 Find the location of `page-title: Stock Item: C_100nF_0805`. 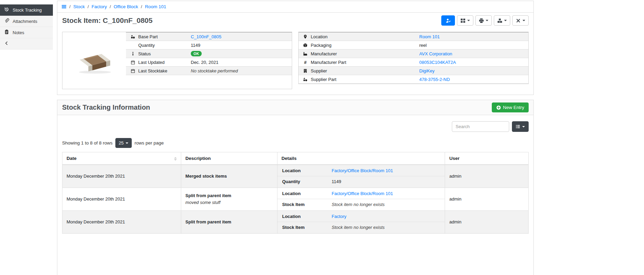

page-title: Stock Item: C_100nF_0805 is located at coordinates (107, 20).